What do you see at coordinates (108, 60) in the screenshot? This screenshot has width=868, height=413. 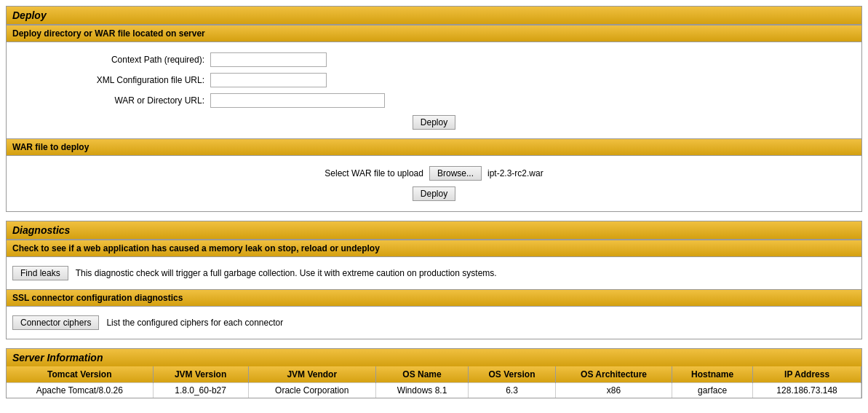 I see `context-path-label: Context Path (required):` at bounding box center [108, 60].